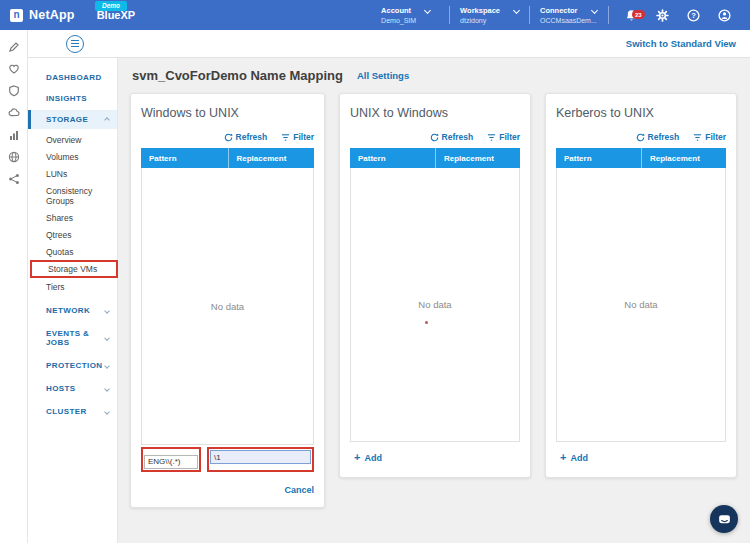  I want to click on cancel-button: Cancel, so click(299, 490).